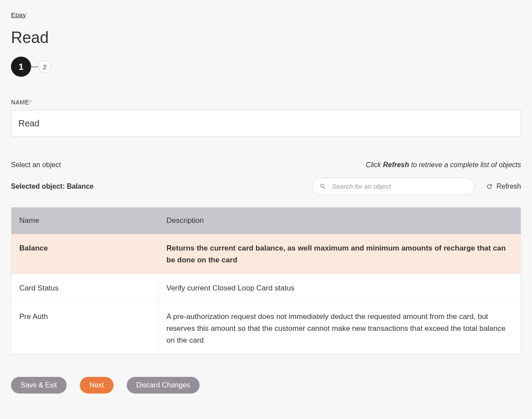  I want to click on cell-name: Balance, so click(85, 254).